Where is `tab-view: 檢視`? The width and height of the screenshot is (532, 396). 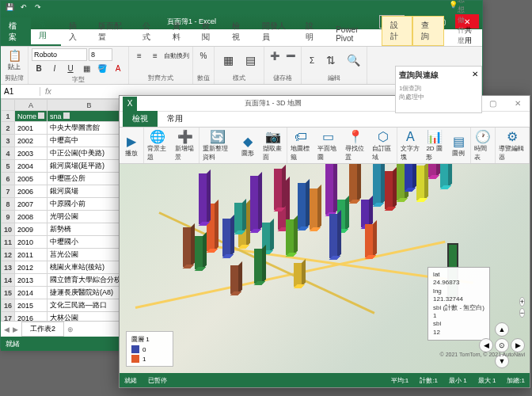
tab-view: 檢視 is located at coordinates (239, 32).